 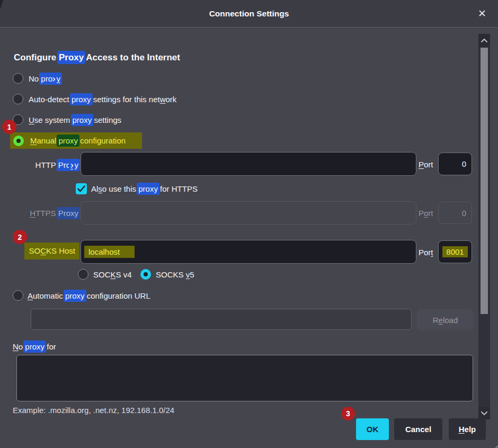 What do you see at coordinates (249, 14) in the screenshot?
I see `dialog-titlebar: Connection Settings ✕` at bounding box center [249, 14].